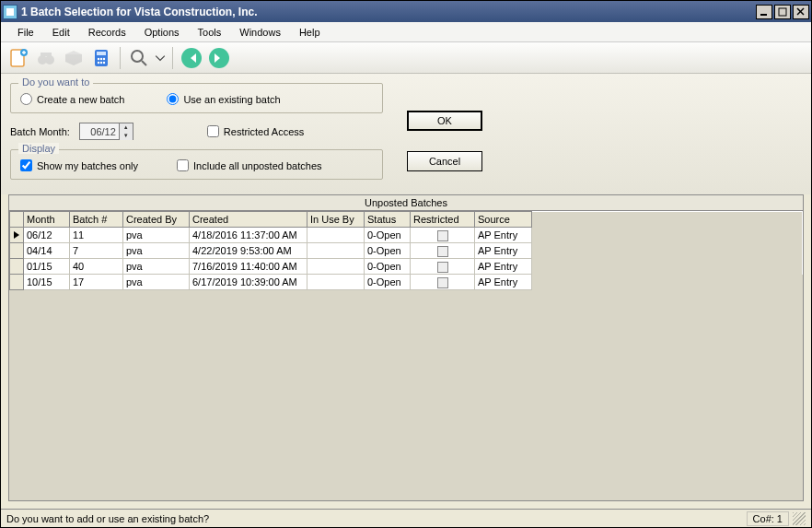 The image size is (812, 528). What do you see at coordinates (47, 282) in the screenshot?
I see `cell-month: 10/15` at bounding box center [47, 282].